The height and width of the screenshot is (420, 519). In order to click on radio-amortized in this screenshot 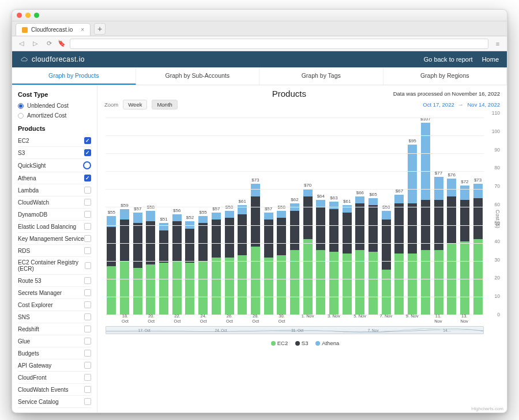, I will do `click(21, 116)`.